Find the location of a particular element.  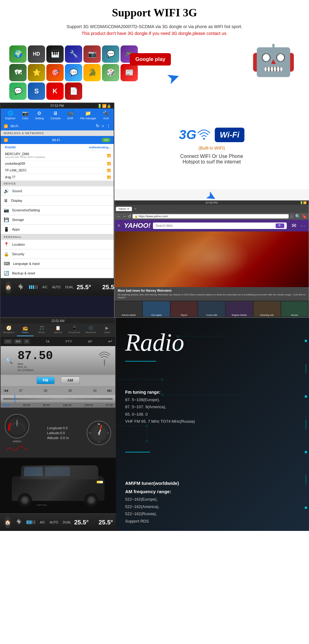

tab-phonelink: 📱 PhoneLink is located at coordinates (74, 330).